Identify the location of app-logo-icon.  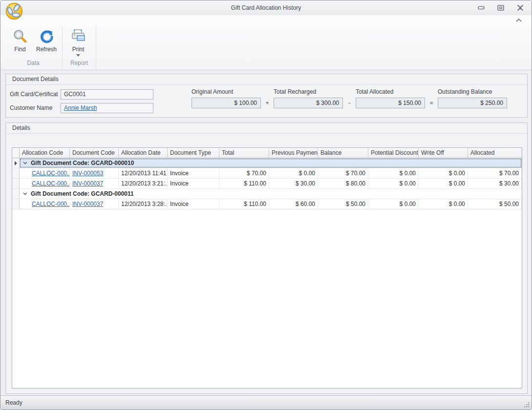
(14, 11).